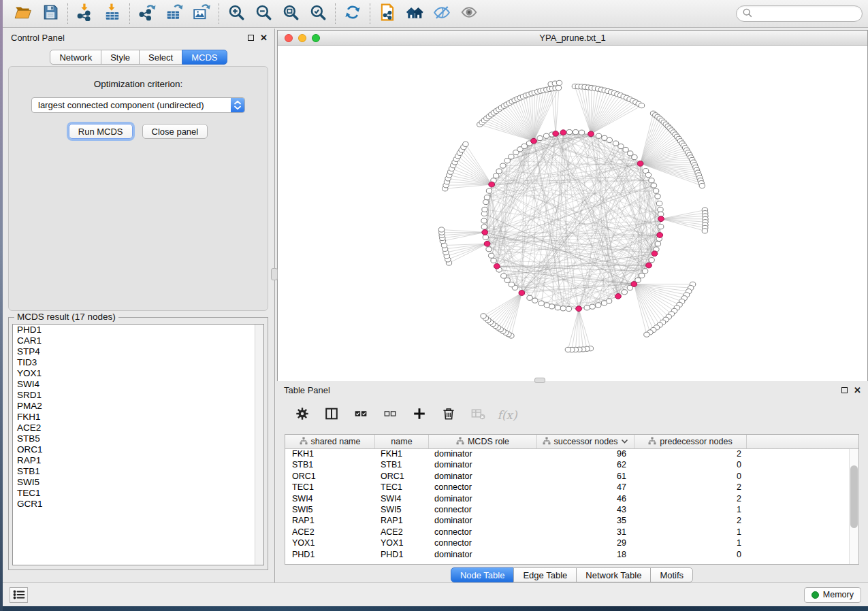 The height and width of the screenshot is (611, 868). What do you see at coordinates (50, 14) in the screenshot?
I see `save-session-button` at bounding box center [50, 14].